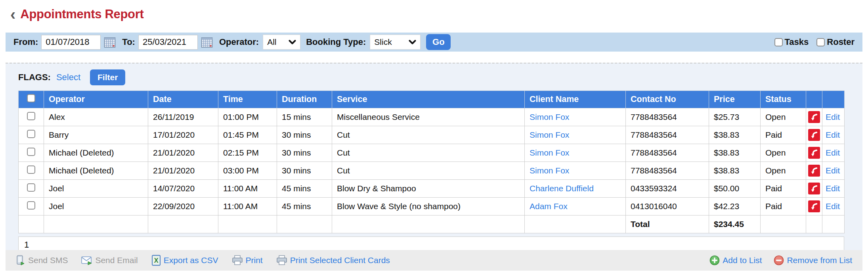 The height and width of the screenshot is (277, 868). I want to click on roster-checkbox, so click(820, 42).